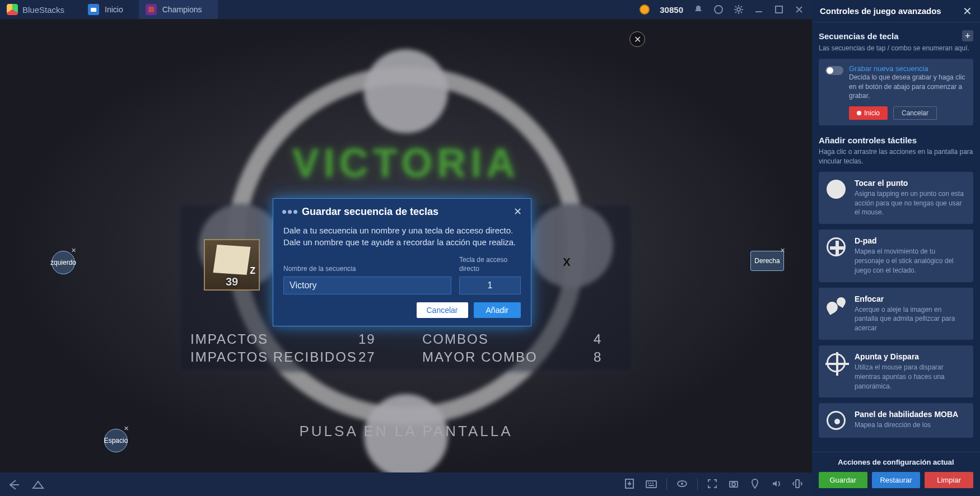 The image size is (980, 496). What do you see at coordinates (671, 10) in the screenshot?
I see `coin-count: 30850` at bounding box center [671, 10].